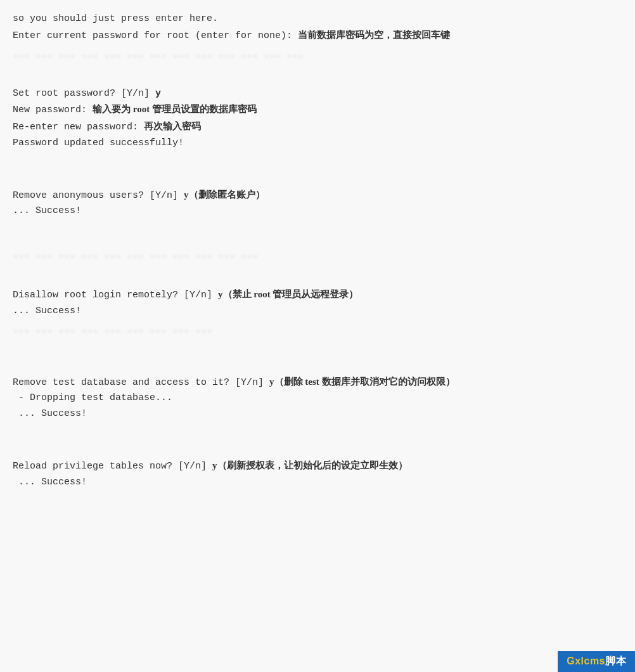 This screenshot has height=672, width=635. I want to click on remote-login-section: Disallow root login remotely? [Y/n] y（禁止…, so click(318, 303).